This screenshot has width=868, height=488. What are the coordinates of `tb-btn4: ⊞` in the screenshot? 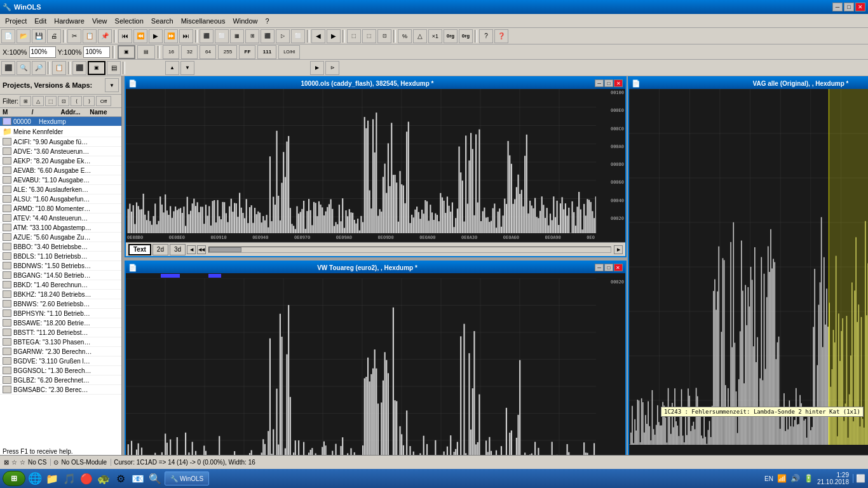 It's located at (252, 36).